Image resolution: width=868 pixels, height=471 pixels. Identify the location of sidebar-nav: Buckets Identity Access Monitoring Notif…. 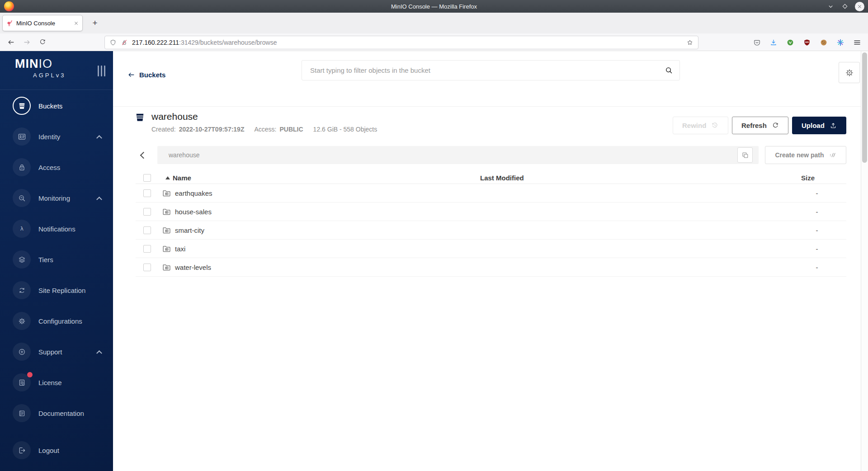
(57, 278).